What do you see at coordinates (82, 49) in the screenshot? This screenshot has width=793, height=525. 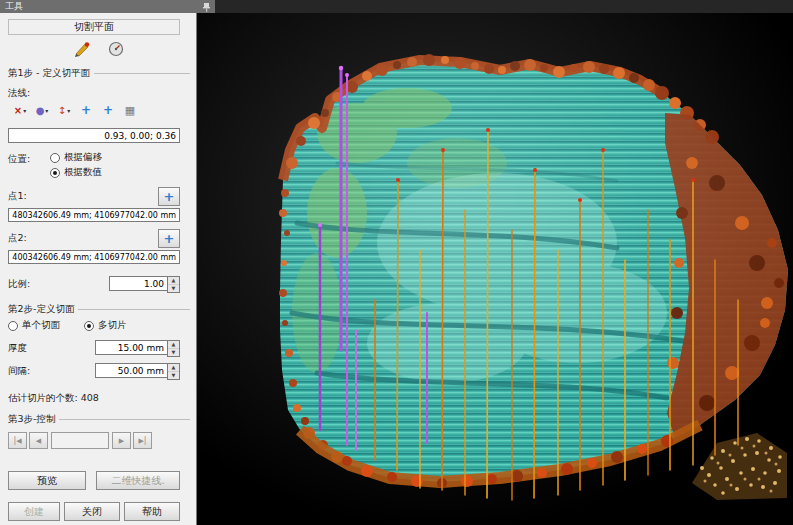 I see `wand-icon` at bounding box center [82, 49].